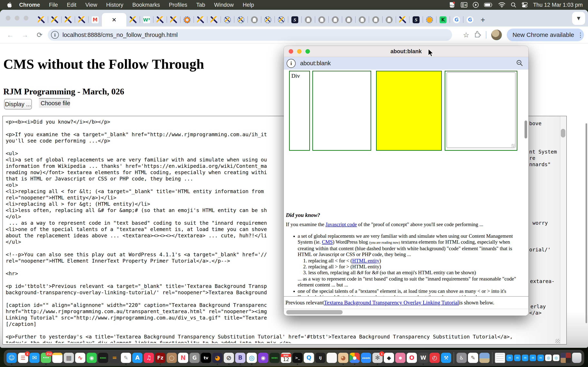  Describe the element at coordinates (466, 35) in the screenshot. I see `bookmark-star-icon: ☆` at that location.